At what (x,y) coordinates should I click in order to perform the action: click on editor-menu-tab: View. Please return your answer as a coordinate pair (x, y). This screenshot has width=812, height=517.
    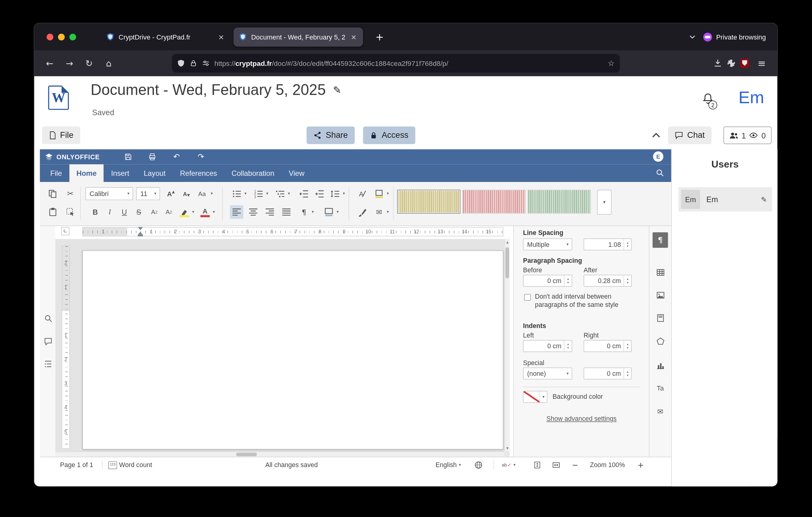
    Looking at the image, I should click on (297, 173).